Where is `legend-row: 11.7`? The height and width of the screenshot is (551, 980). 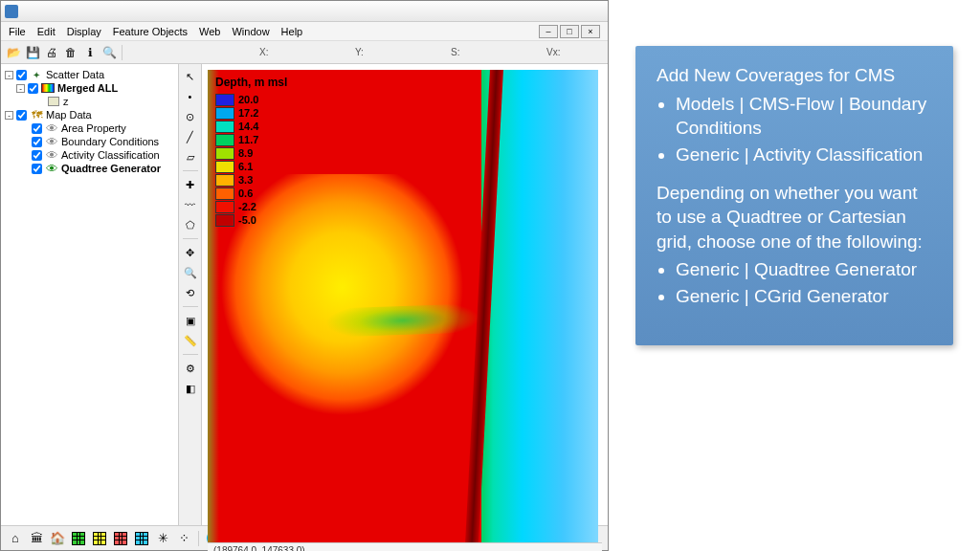
legend-row: 11.7 is located at coordinates (251, 140).